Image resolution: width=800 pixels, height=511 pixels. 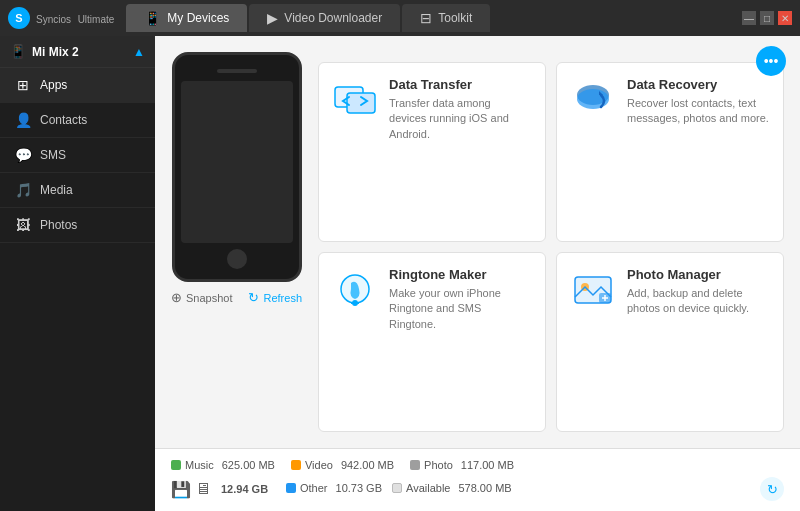 I want to click on snapshot-button: ⊕ Snapshot, so click(x=202, y=298).